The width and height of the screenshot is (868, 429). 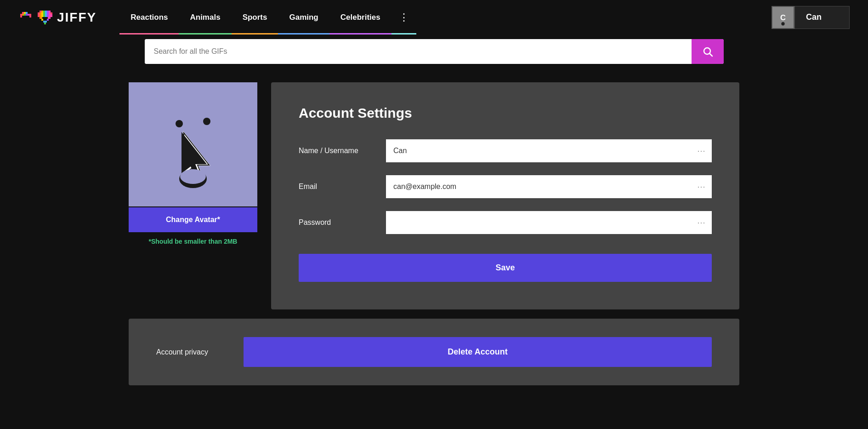 What do you see at coordinates (505, 268) in the screenshot?
I see `save-button: Save` at bounding box center [505, 268].